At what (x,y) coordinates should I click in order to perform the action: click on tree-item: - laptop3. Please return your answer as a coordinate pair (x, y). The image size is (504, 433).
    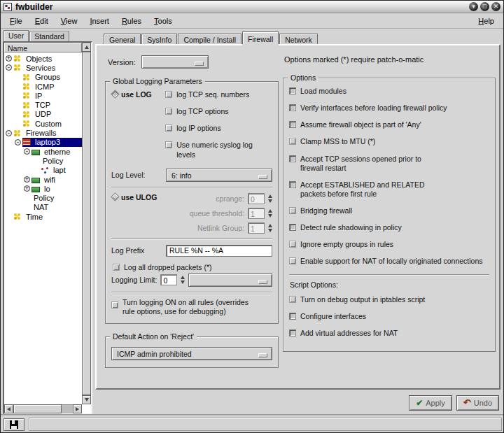
    Looking at the image, I should click on (43, 143).